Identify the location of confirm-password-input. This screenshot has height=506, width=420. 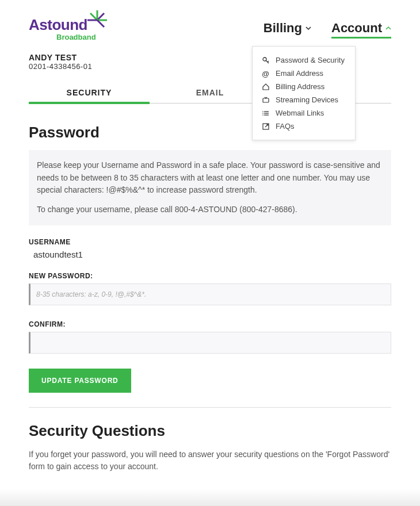
(210, 343).